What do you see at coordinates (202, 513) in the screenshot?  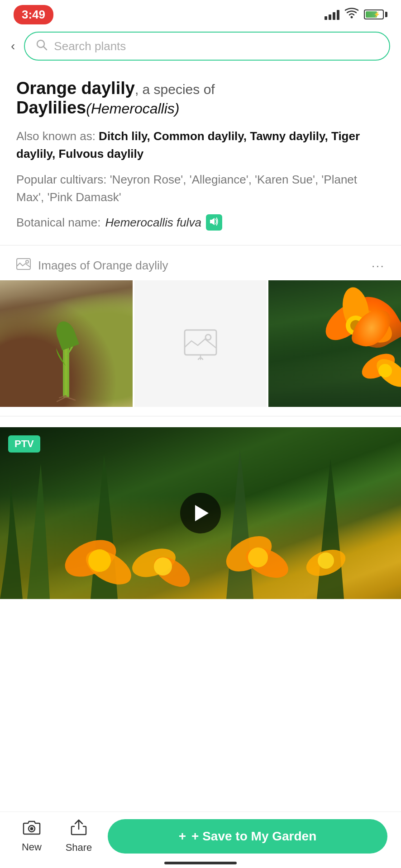 I see `play-icon` at bounding box center [202, 513].